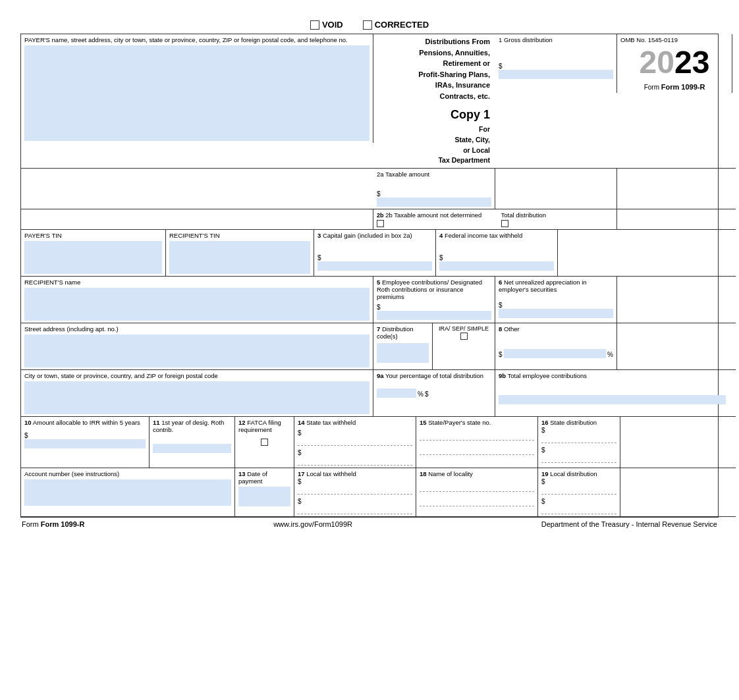 Image resolution: width=739 pixels, height=700 pixels. What do you see at coordinates (265, 426) in the screenshot?
I see `box12-label: 12 FATCA filing requirement` at bounding box center [265, 426].